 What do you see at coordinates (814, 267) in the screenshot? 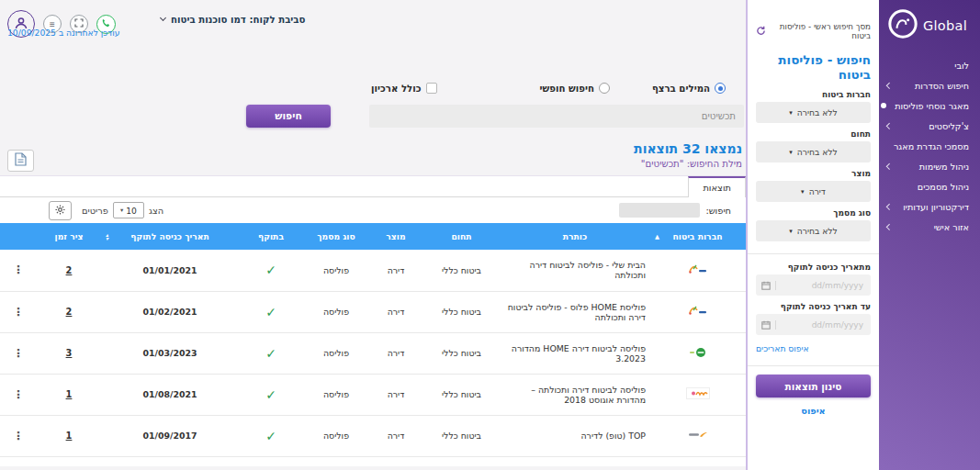
I see `date-from-label: מתאריך כניסה לתוקף` at bounding box center [814, 267].